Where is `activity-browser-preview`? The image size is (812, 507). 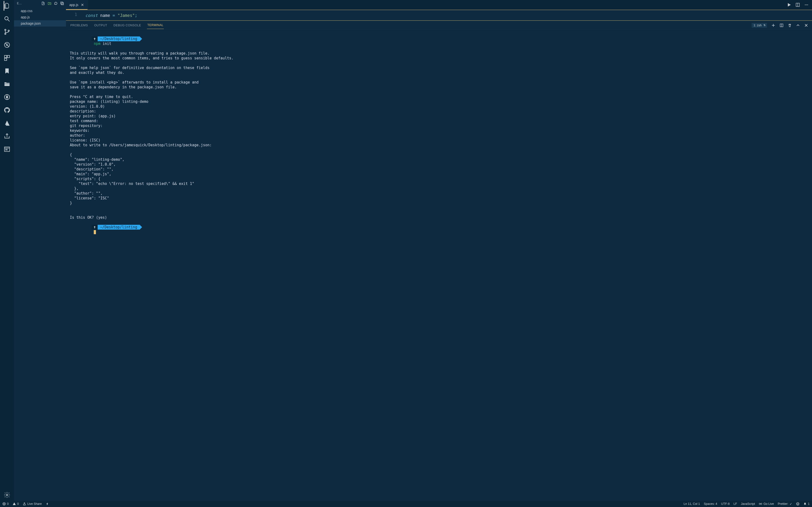 activity-browser-preview is located at coordinates (7, 149).